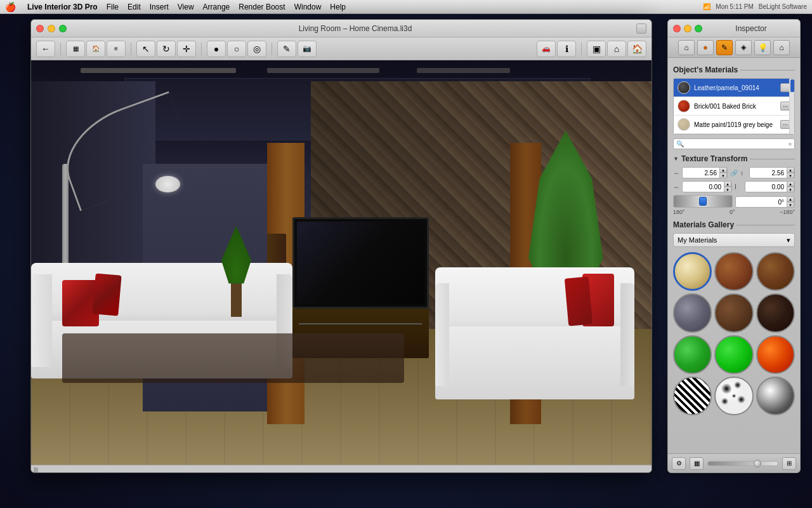 This screenshot has height=508, width=812. What do you see at coordinates (46, 49) in the screenshot?
I see `back-button: ←` at bounding box center [46, 49].